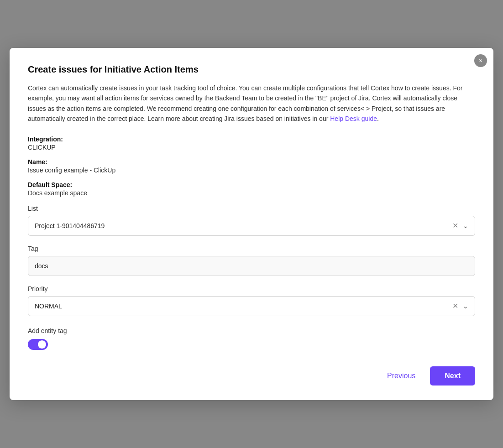  What do you see at coordinates (378, 119) in the screenshot?
I see `description-text-2: .` at bounding box center [378, 119].